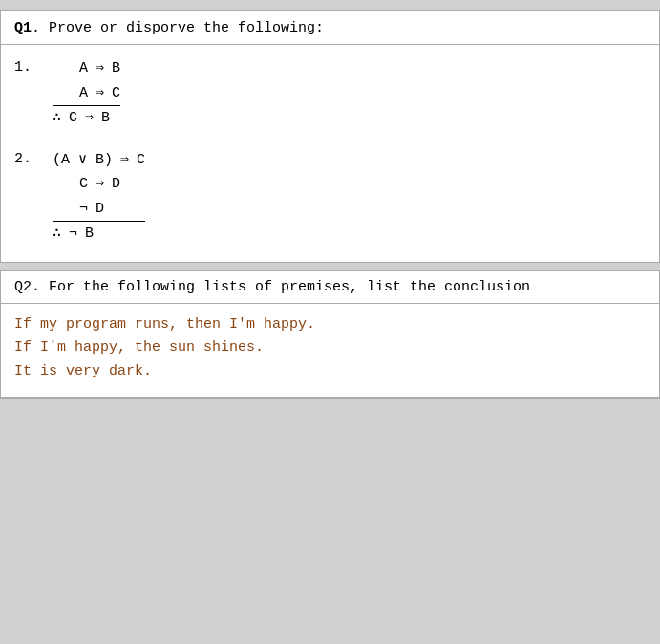  I want to click on q2-header-text: . For the following lists of premises, l…, so click(281, 287).